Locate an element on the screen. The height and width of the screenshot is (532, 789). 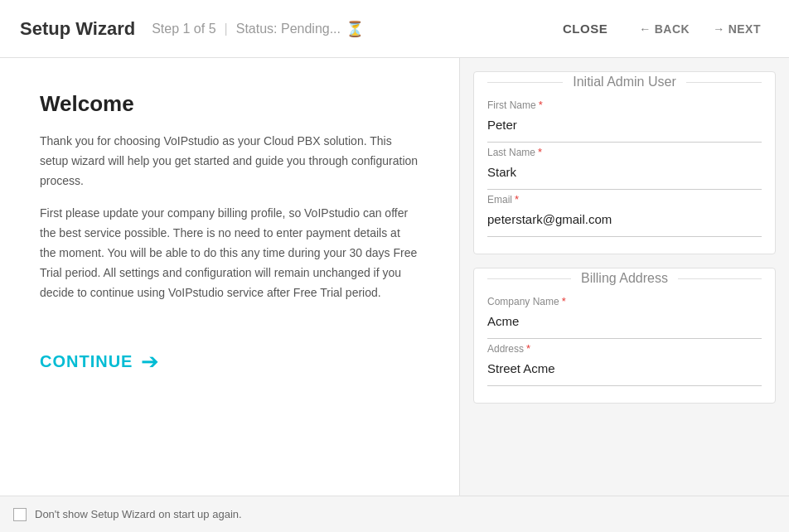
email-field-group: Email * peterstark@gmail.com is located at coordinates (625, 215).